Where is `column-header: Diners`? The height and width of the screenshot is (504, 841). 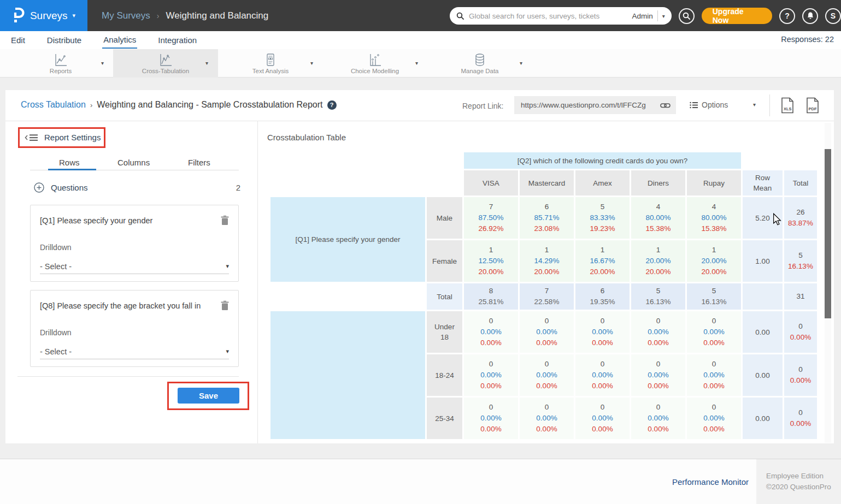 column-header: Diners is located at coordinates (658, 183).